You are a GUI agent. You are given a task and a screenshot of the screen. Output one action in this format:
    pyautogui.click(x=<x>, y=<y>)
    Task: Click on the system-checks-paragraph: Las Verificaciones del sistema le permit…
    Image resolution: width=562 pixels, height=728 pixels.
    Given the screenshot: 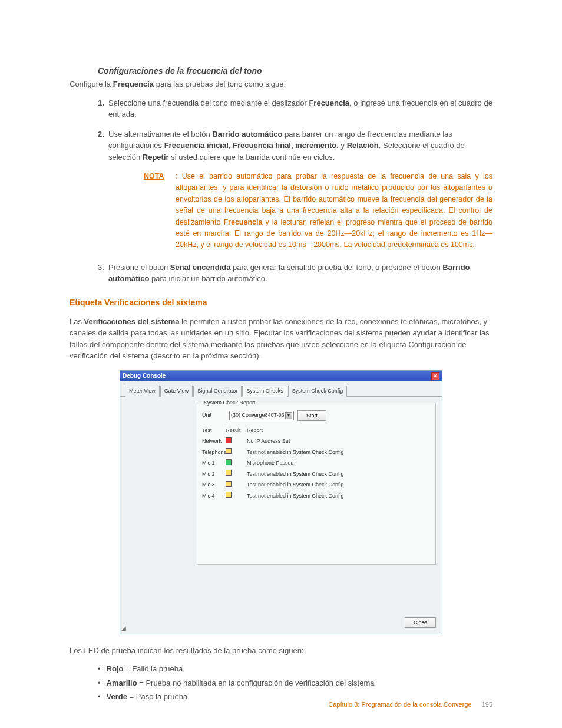 What is the action you would take?
    pyautogui.click(x=281, y=339)
    